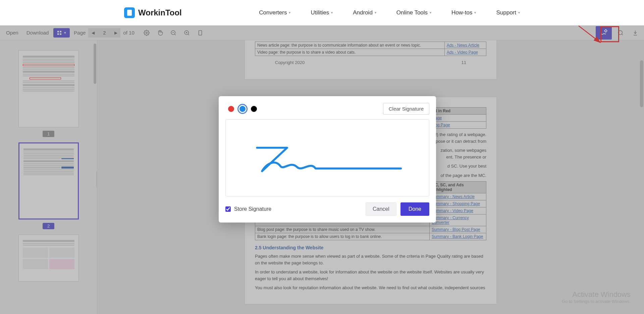  What do you see at coordinates (243, 109) in the screenshot?
I see `color-blue` at bounding box center [243, 109].